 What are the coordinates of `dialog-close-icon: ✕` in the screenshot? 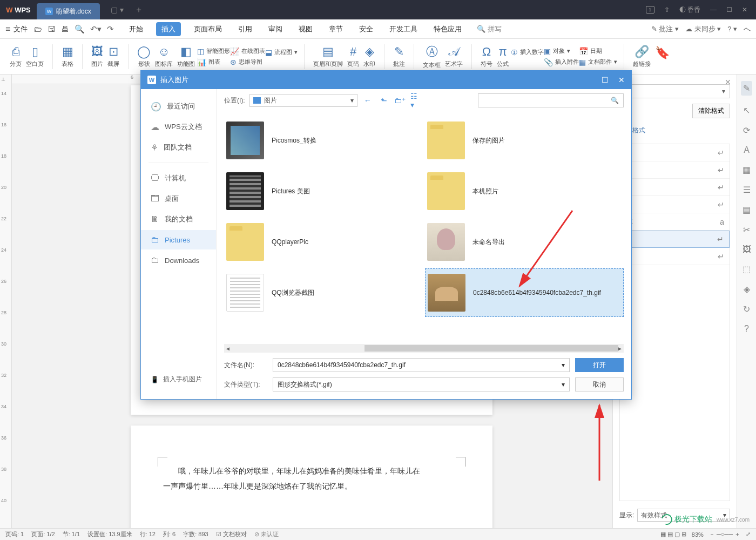 It's located at (622, 80).